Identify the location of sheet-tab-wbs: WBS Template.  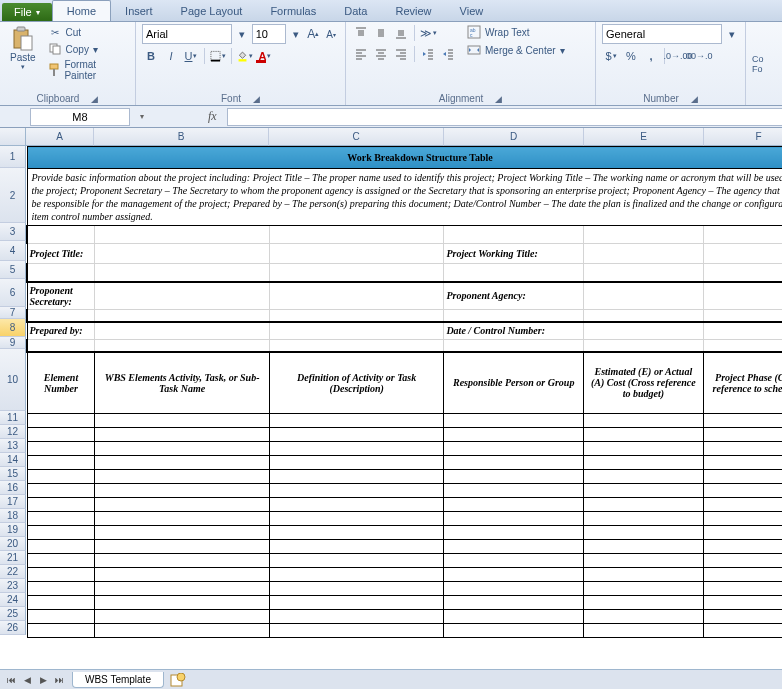
(118, 680).